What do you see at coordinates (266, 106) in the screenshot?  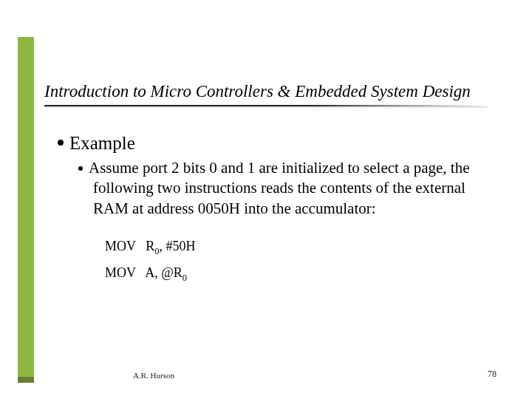 I see `title-underline` at bounding box center [266, 106].